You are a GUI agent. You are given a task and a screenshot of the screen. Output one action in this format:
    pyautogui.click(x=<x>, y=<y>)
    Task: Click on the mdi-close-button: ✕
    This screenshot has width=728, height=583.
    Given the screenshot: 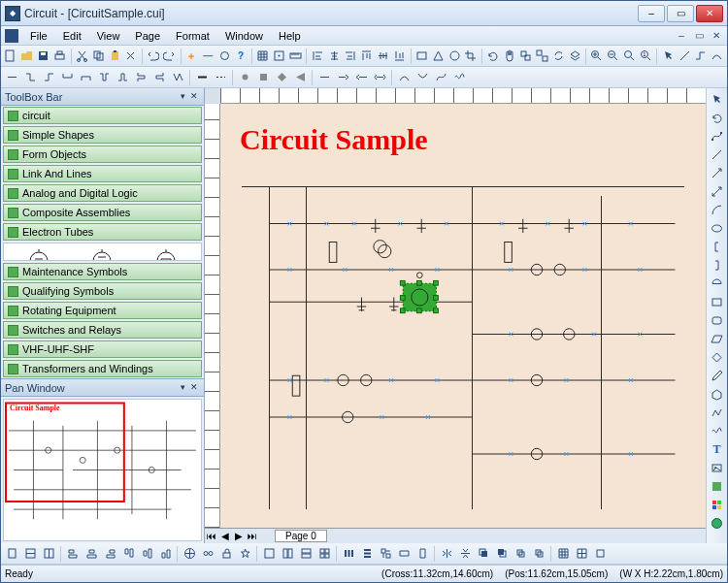 What is the action you would take?
    pyautogui.click(x=716, y=36)
    